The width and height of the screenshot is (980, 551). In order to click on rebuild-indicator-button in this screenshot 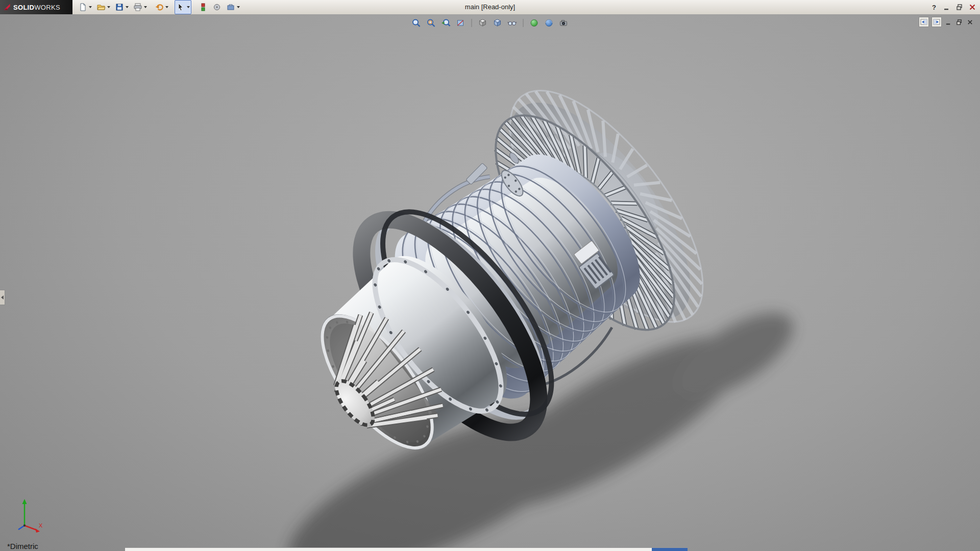, I will do `click(203, 7)`.